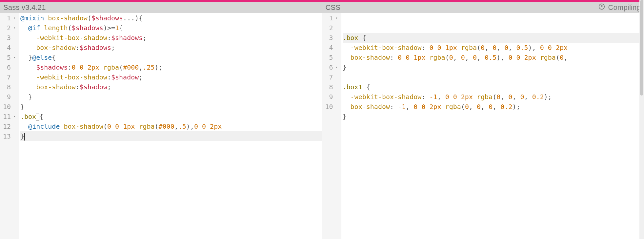  Describe the element at coordinates (624, 8) in the screenshot. I see `compile-status-label: Compiling` at that location.